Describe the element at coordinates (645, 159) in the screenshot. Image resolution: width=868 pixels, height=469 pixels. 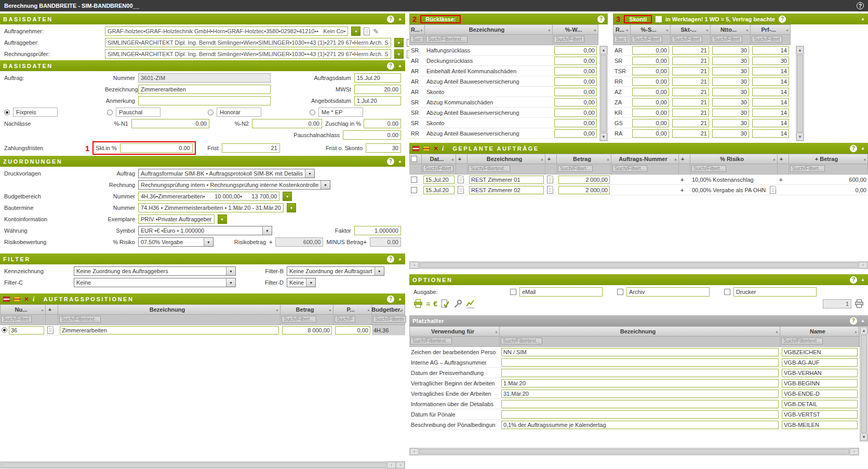
I see `col-auftragsnummer: Auftrags-Nummer▲` at that location.